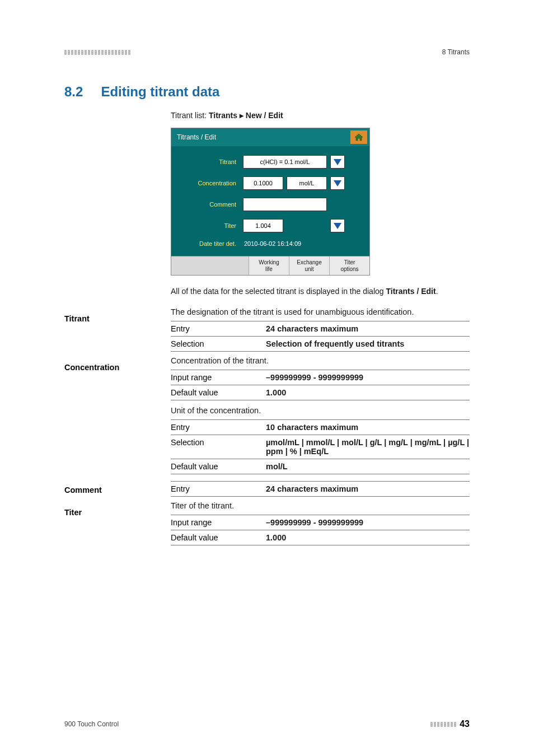 The height and width of the screenshot is (756, 534). Describe the element at coordinates (208, 226) in the screenshot. I see `label-titer: Titer` at that location.